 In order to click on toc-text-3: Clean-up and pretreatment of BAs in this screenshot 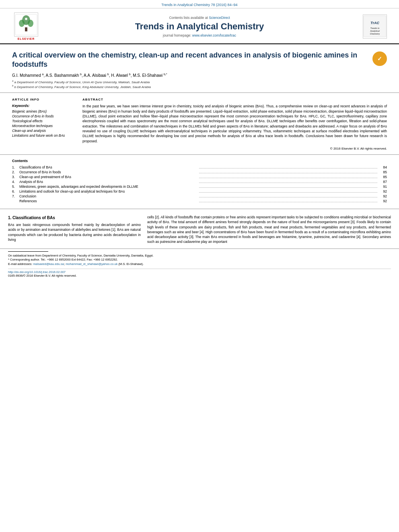, I will do `click(109, 177)`.